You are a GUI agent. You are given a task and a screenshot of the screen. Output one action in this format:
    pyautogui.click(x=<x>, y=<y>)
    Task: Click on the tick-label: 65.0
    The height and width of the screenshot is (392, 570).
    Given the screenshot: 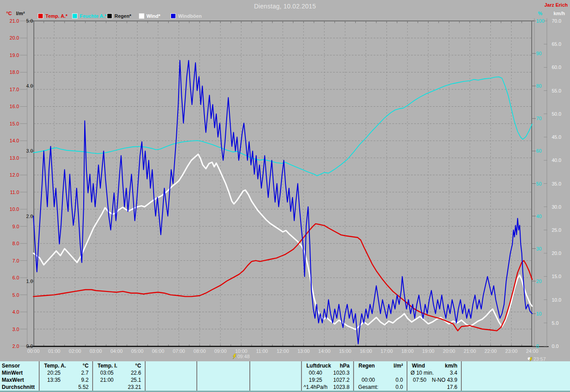 What is the action you would take?
    pyautogui.click(x=560, y=44)
    